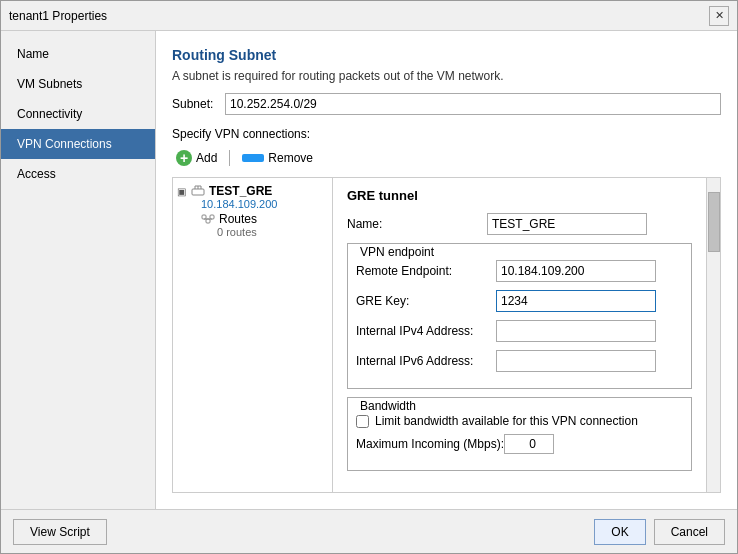 The height and width of the screenshot is (554, 738). Describe the element at coordinates (253, 158) in the screenshot. I see `remove-icon` at that location.